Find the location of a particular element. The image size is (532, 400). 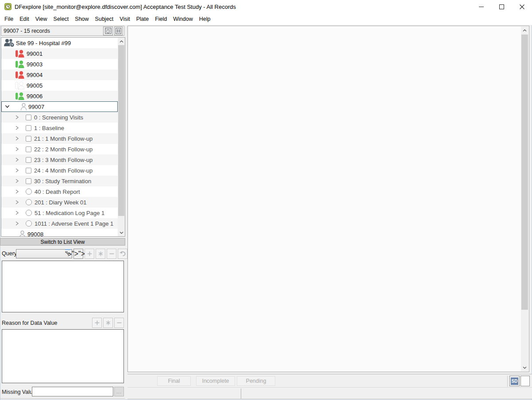

incomplete-button: Incomplete is located at coordinates (216, 381).